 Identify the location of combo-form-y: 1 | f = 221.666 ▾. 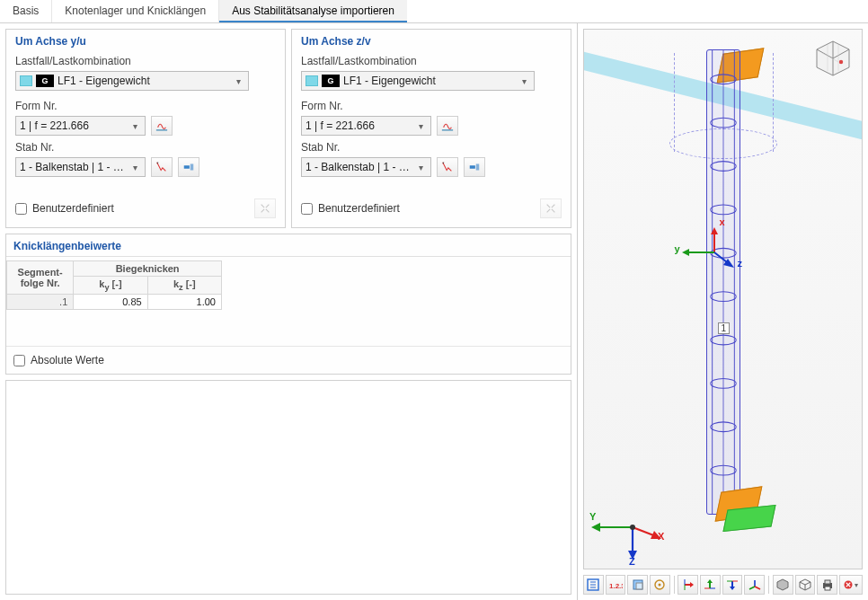
(81, 126).